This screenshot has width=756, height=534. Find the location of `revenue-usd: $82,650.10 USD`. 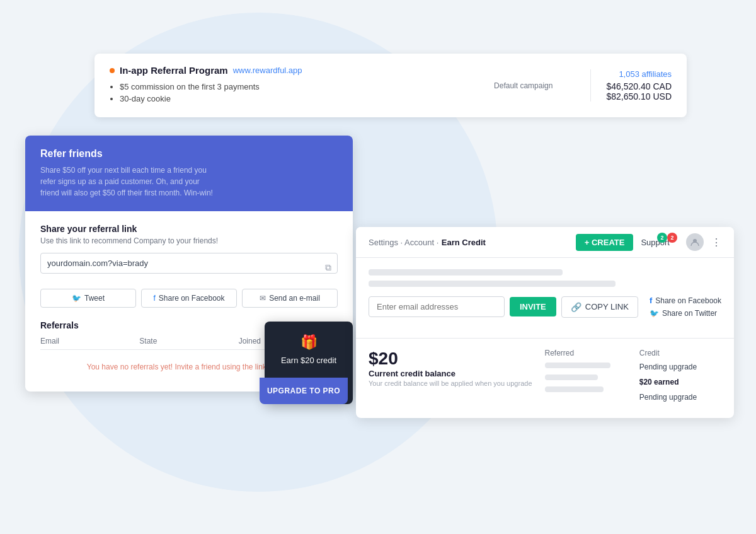

revenue-usd: $82,650.10 USD is located at coordinates (639, 96).